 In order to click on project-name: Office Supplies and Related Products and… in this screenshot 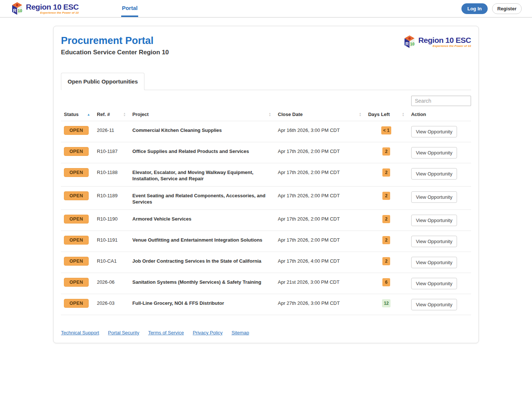, I will do `click(202, 153)`.